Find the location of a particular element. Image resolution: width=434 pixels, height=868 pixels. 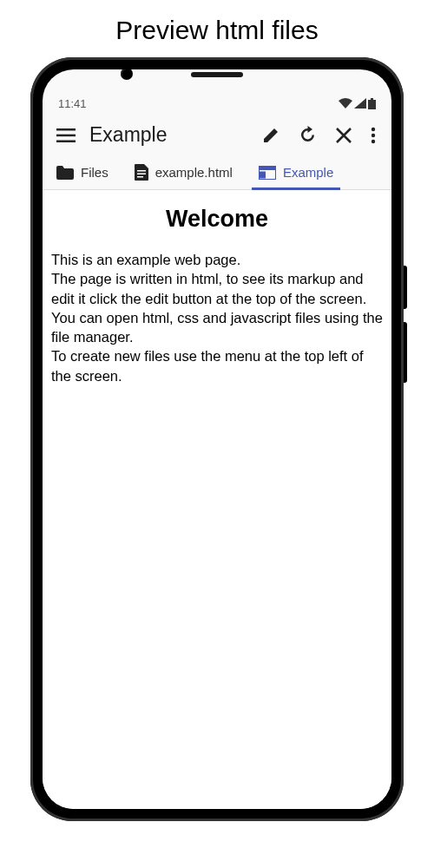

tab-example: Example is located at coordinates (296, 172).